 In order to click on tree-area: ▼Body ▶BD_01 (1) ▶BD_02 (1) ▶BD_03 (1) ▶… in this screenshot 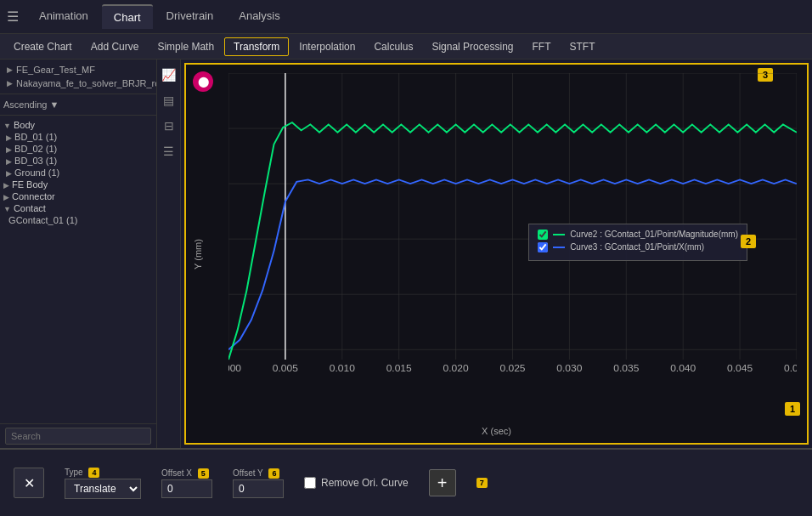, I will do `click(78, 269)`.